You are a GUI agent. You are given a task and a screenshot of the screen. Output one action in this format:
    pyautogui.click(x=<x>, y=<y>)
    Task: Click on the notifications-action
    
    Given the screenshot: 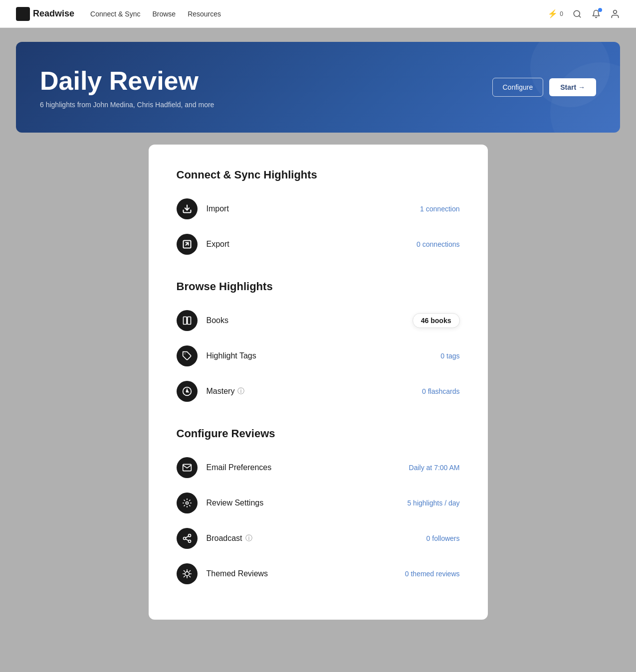 What is the action you would take?
    pyautogui.click(x=596, y=14)
    